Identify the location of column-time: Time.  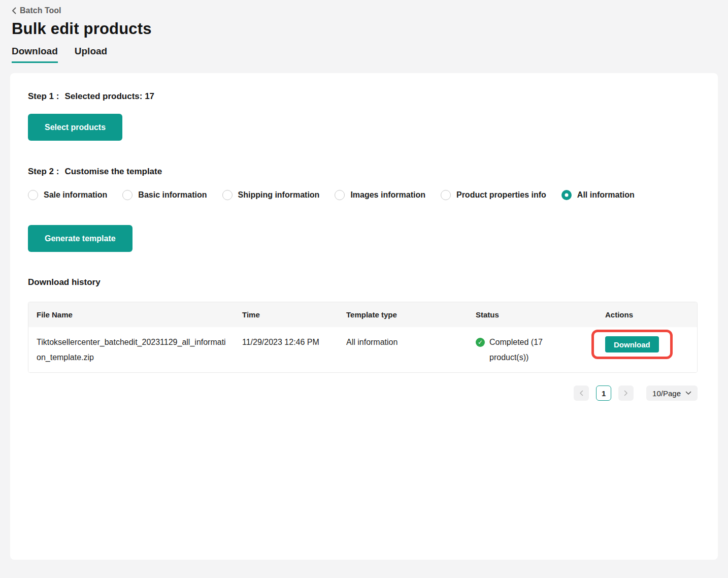
(286, 315).